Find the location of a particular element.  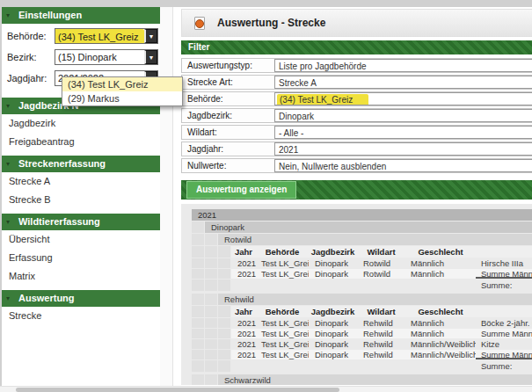

jagdbezirk-select: Dinopark is located at coordinates (403, 116).